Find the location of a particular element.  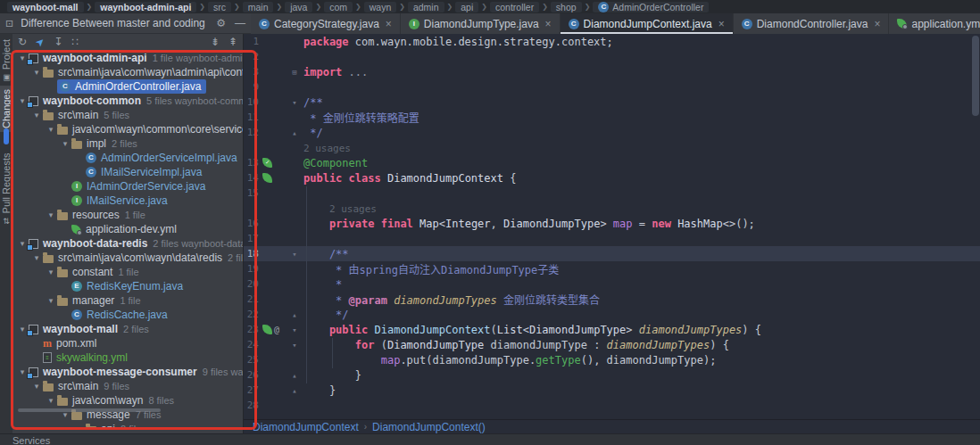

code-line: 19 * 由spring自动注入DiamondJumpType子类 is located at coordinates (612, 269).